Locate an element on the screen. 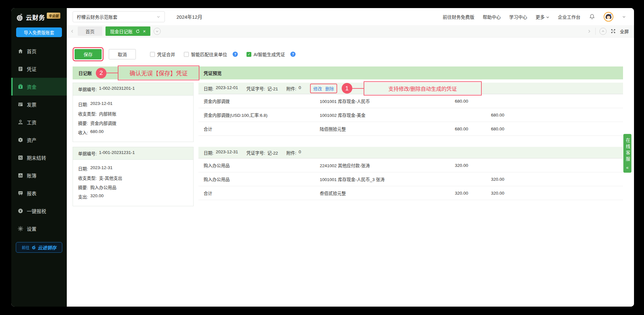 The width and height of the screenshot is (644, 315). sidebar-item-label: 首页 is located at coordinates (32, 51).